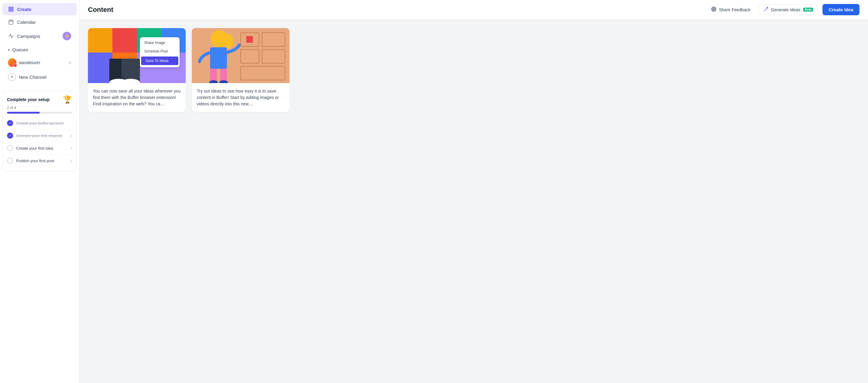 This screenshot has height=383, width=868. I want to click on setup-step-first-channel: Connect your first channel ›, so click(40, 135).